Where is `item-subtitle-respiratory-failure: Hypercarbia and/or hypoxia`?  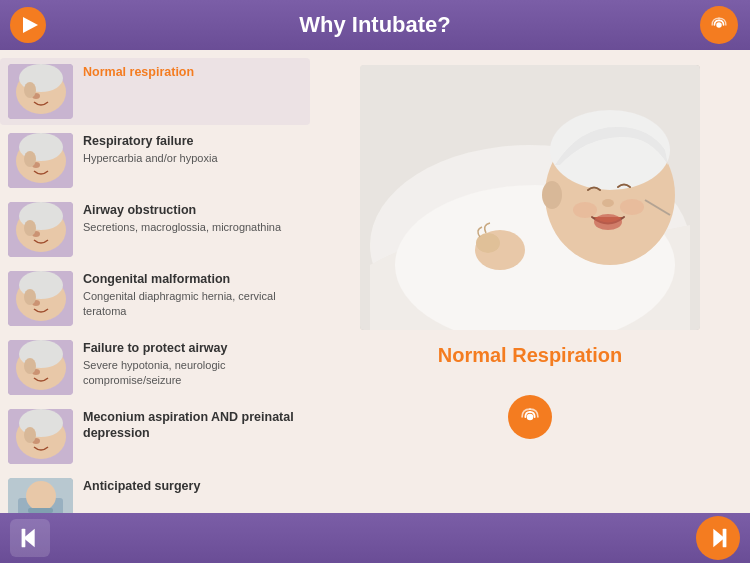 item-subtitle-respiratory-failure: Hypercarbia and/or hypoxia is located at coordinates (192, 158).